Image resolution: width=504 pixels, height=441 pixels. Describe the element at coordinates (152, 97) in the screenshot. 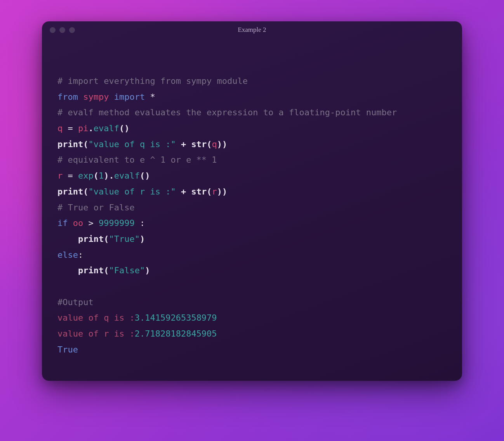

I see `import-star: *` at that location.